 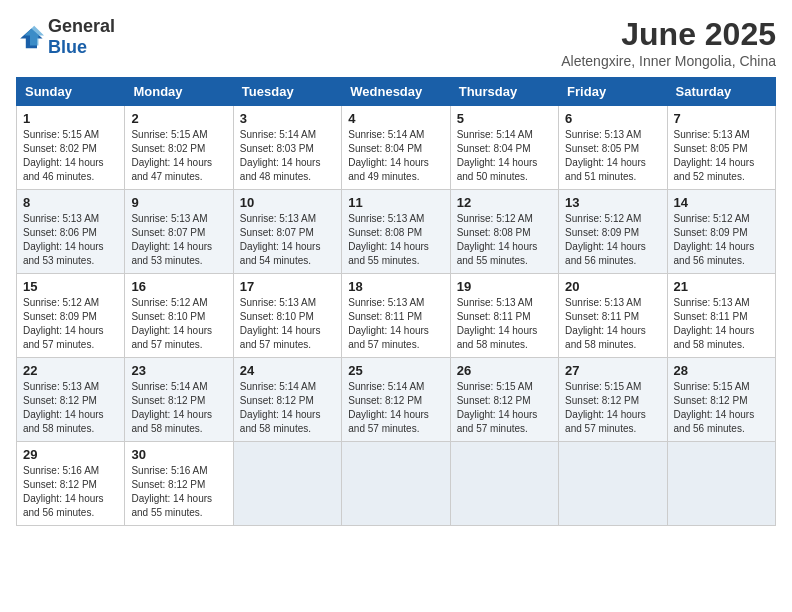 What do you see at coordinates (504, 202) in the screenshot?
I see `day-number: 12` at bounding box center [504, 202].